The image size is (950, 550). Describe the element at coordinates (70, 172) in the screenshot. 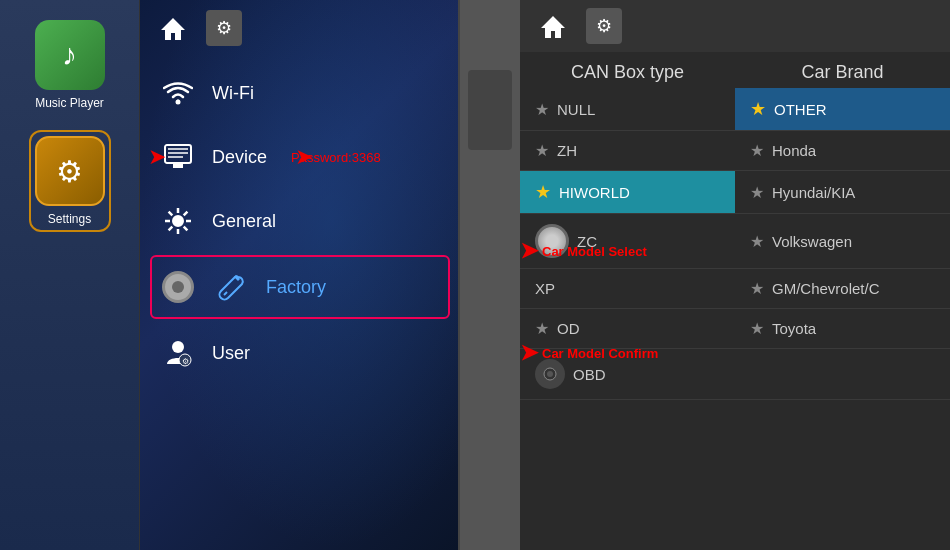

I see `settings-gear-icon: ⚙` at that location.